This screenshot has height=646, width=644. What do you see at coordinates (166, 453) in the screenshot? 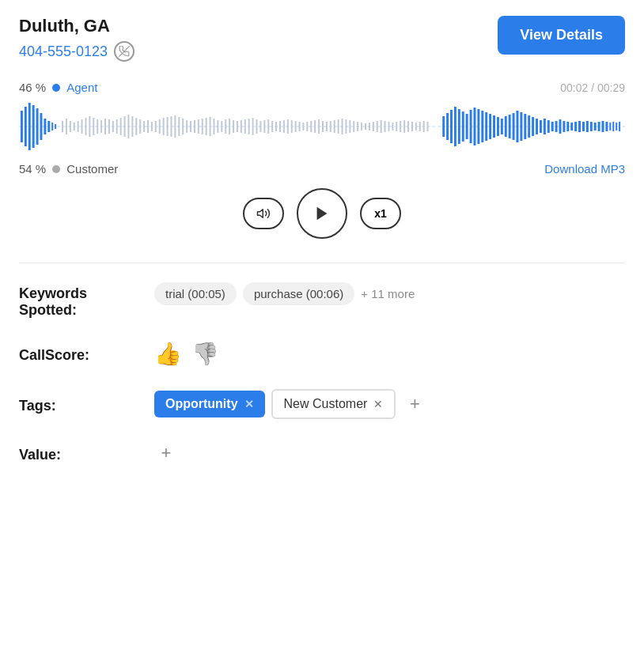
I see `add-value-button: +` at bounding box center [166, 453].